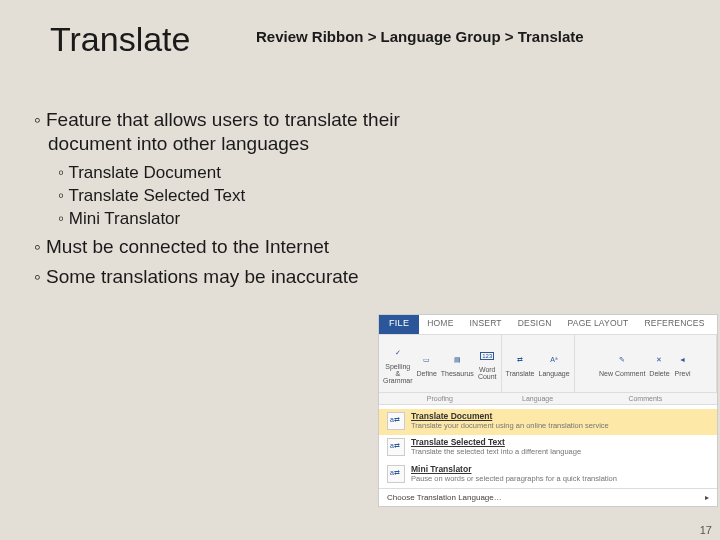 The height and width of the screenshot is (540, 720). What do you see at coordinates (520, 364) in the screenshot?
I see `translate-button: ⇄ Translate` at bounding box center [520, 364].